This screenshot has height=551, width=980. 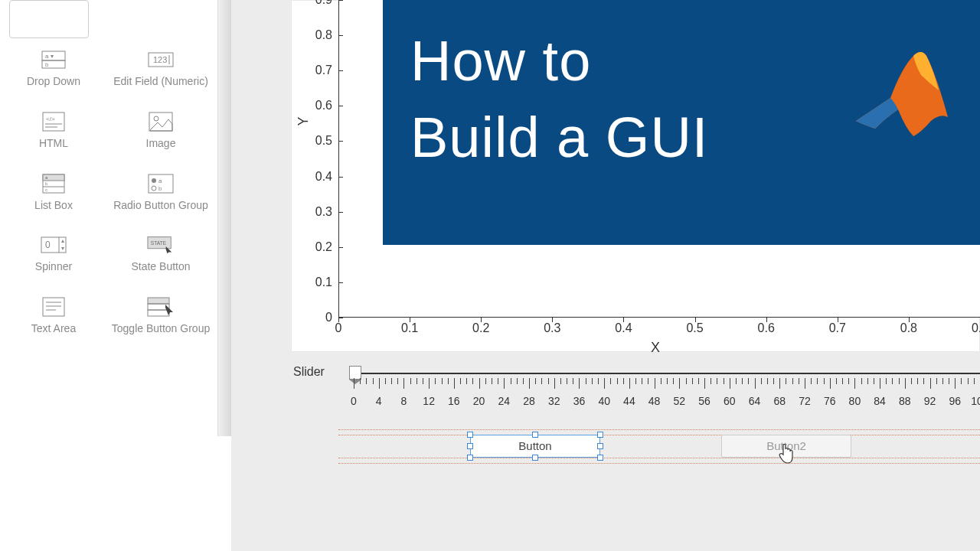 I want to click on textarea-icon, so click(x=54, y=307).